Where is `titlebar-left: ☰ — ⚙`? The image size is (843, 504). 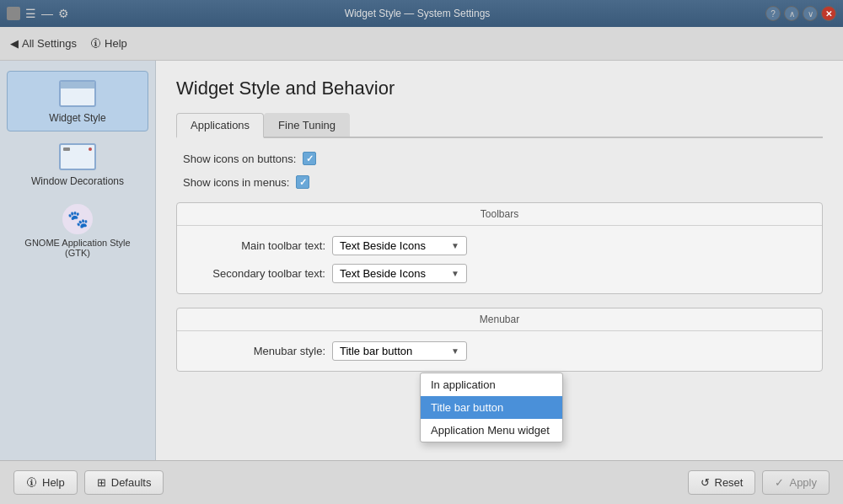
titlebar-left: ☰ — ⚙ is located at coordinates (38, 13).